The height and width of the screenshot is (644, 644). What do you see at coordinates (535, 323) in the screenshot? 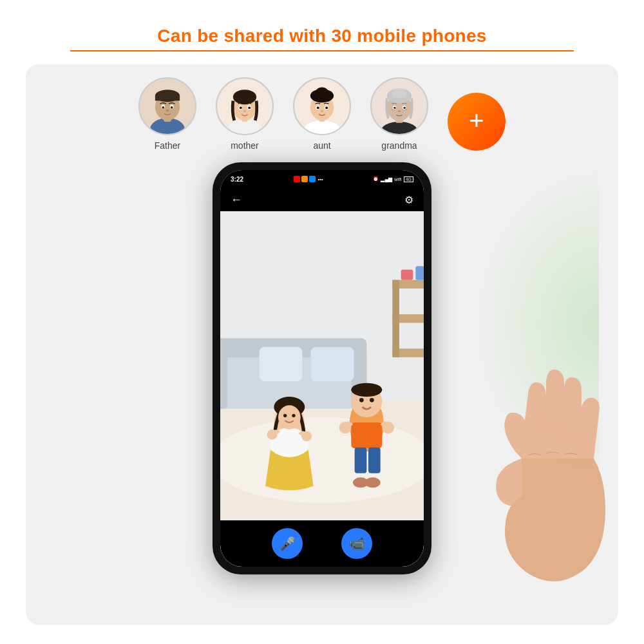
I see `bg-leaves-decoration` at bounding box center [535, 323].